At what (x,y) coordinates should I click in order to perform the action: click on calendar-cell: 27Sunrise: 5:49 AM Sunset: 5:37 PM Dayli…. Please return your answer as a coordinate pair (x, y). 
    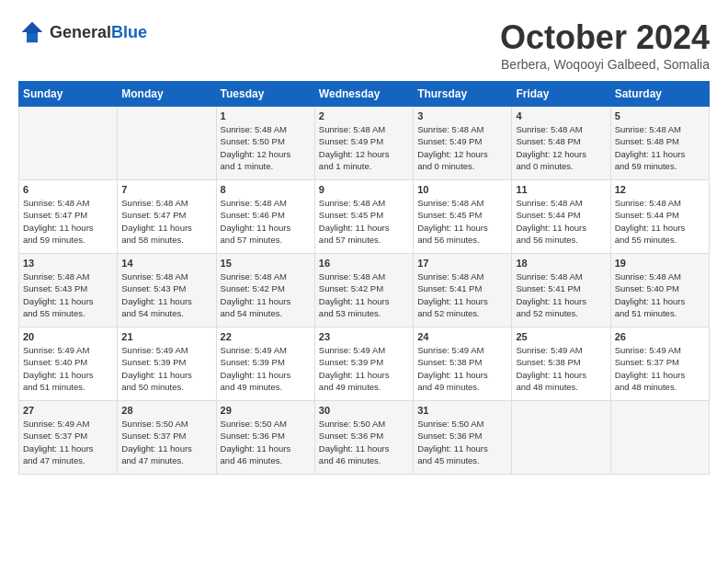
    Looking at the image, I should click on (68, 438).